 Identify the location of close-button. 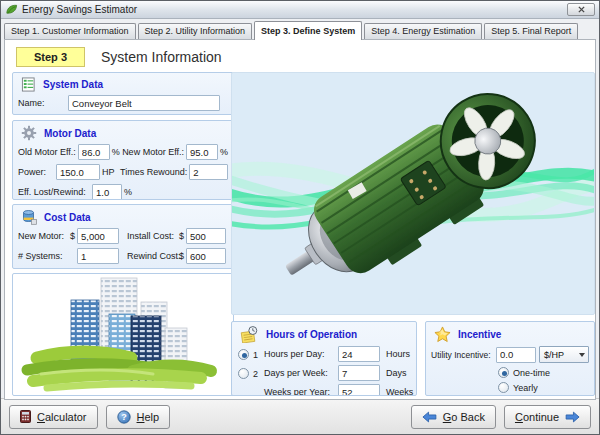
(581, 10).